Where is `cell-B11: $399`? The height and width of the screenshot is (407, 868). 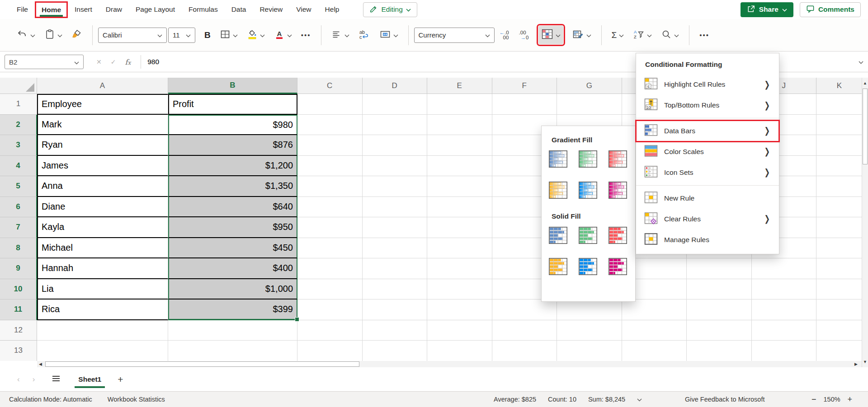
cell-B11: $399 is located at coordinates (233, 310).